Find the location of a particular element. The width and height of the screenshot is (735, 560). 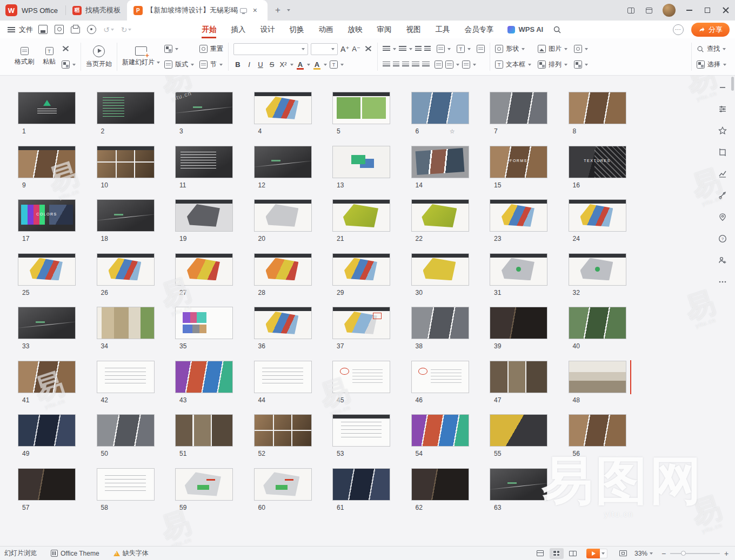

missing-font-warning: 缺失字体 is located at coordinates (131, 553).